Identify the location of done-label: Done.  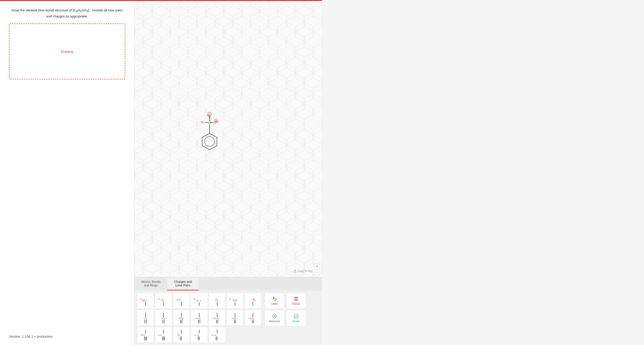
(296, 321).